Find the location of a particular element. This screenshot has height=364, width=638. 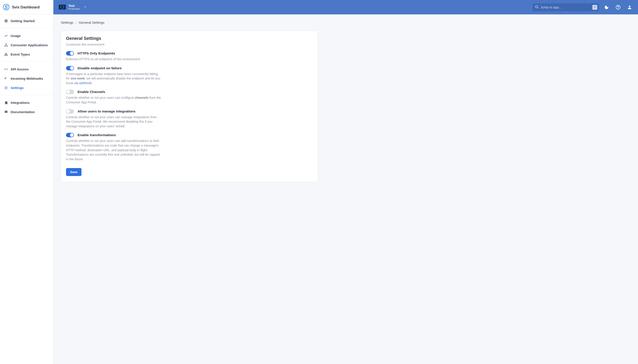

save-button: Save is located at coordinates (74, 172).